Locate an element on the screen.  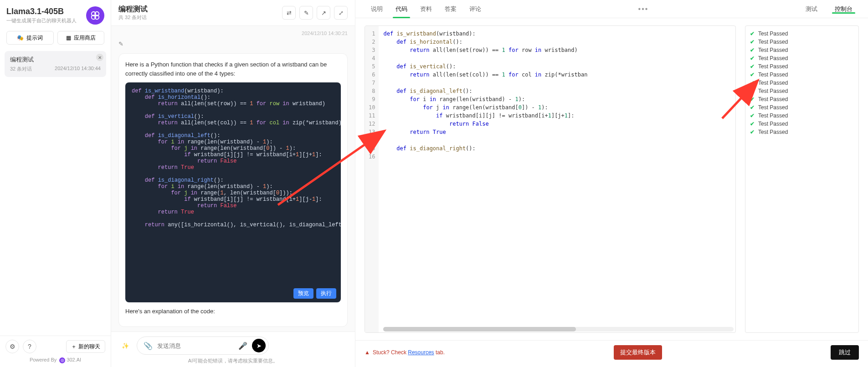
swap-icon: ⇄ is located at coordinates (289, 13).